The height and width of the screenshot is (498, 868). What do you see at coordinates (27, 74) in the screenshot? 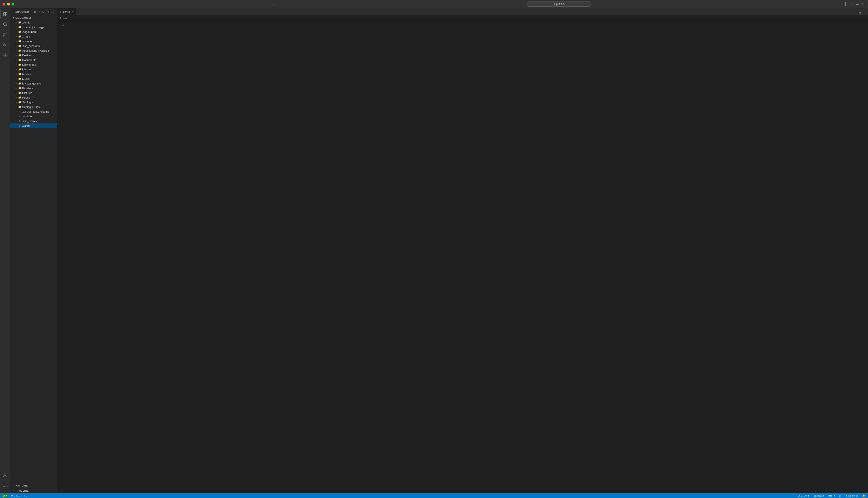
I see `item-label: Movies` at bounding box center [27, 74].